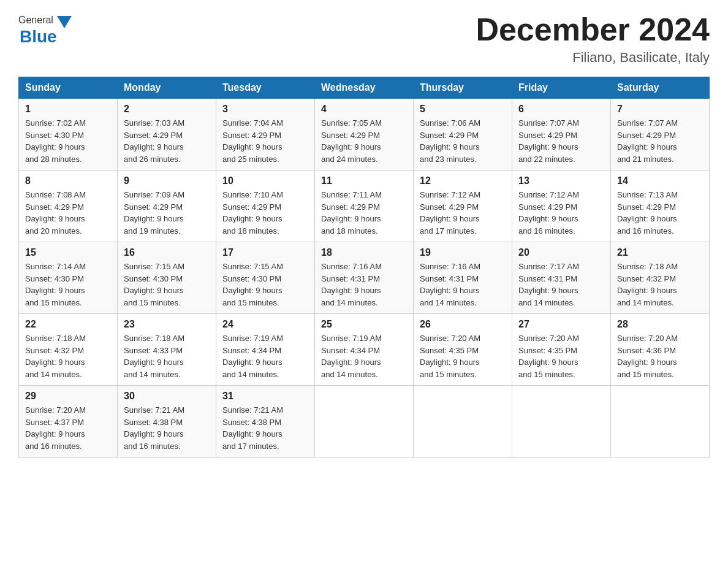 The image size is (728, 563). Describe the element at coordinates (561, 88) in the screenshot. I see `header-cell-friday: Friday` at that location.